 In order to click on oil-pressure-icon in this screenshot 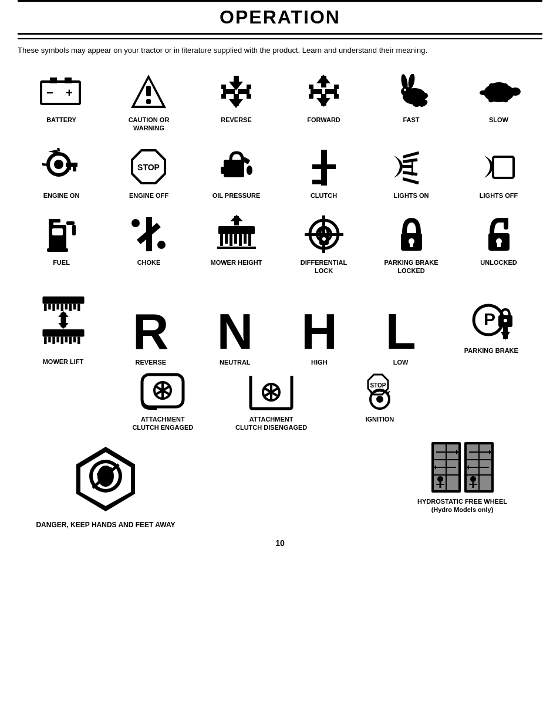, I will do `click(237, 167)`.